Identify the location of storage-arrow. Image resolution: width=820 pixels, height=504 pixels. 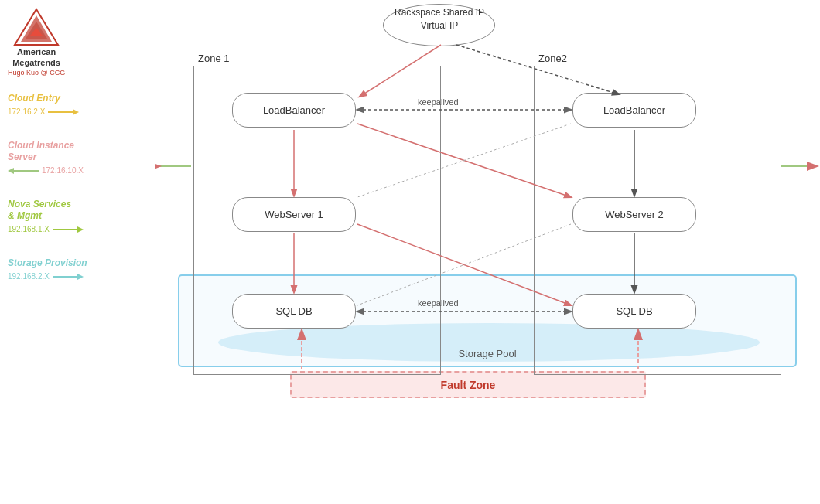
(68, 277).